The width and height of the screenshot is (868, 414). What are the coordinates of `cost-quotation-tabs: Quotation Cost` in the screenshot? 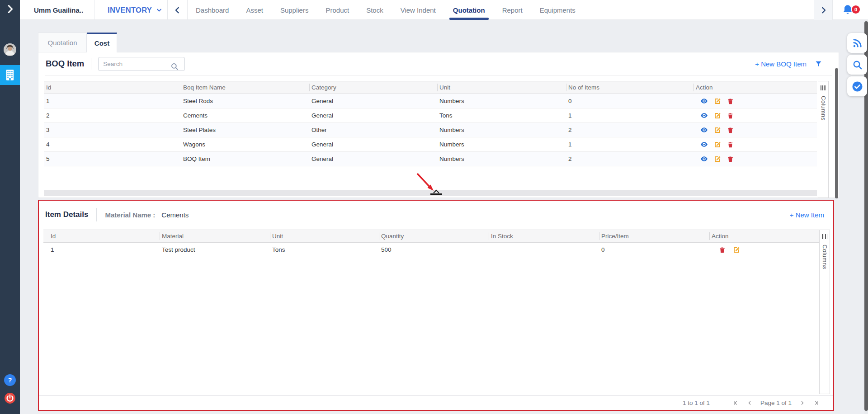 It's located at (78, 42).